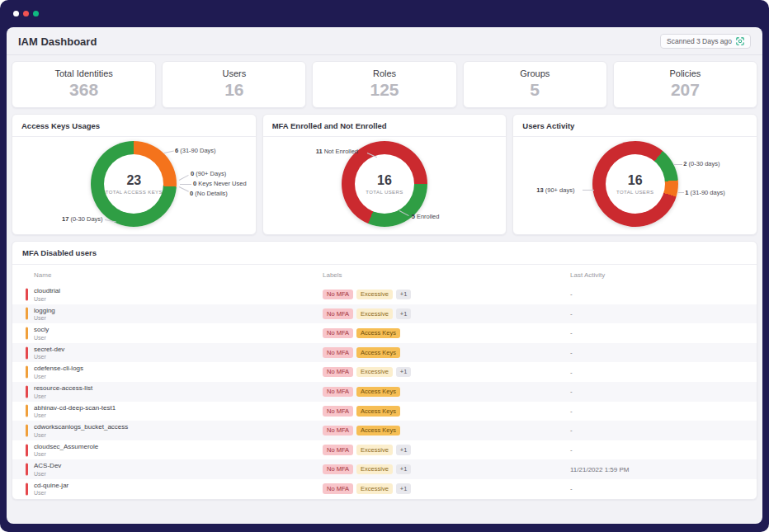  I want to click on scan-status-button: Scanned 3 Days ago, so click(705, 41).